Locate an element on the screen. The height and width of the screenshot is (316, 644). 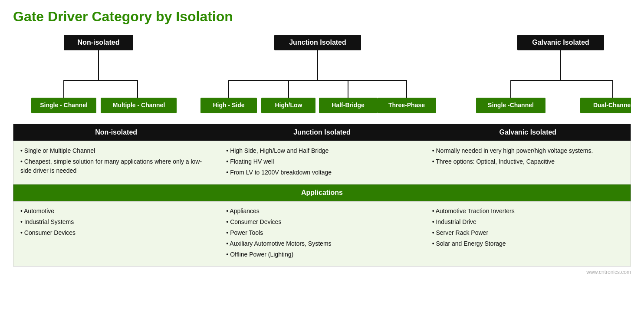
features-galvanic: Normally needed in very high power/high … is located at coordinates (528, 163).